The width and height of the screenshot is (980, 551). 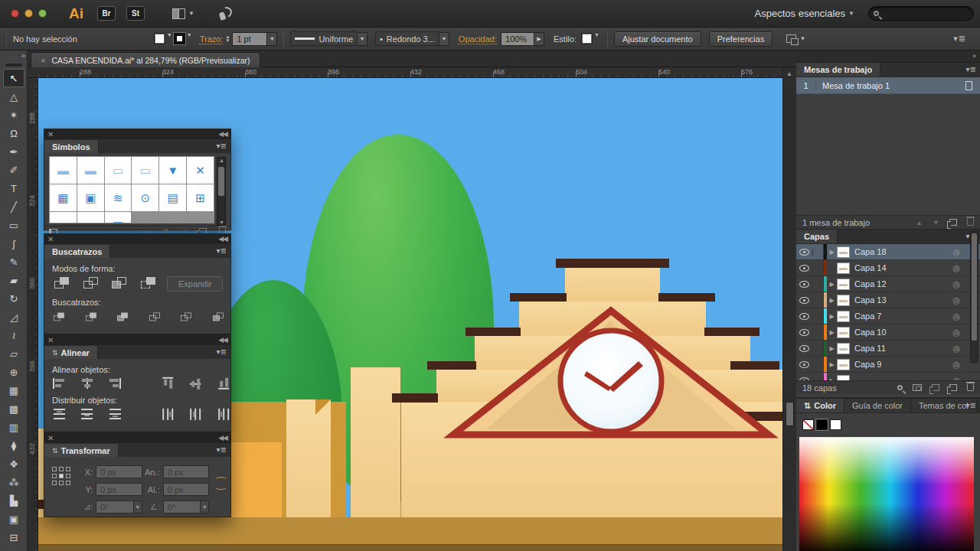 I want to click on distribute-vcenter-button, so click(x=87, y=414).